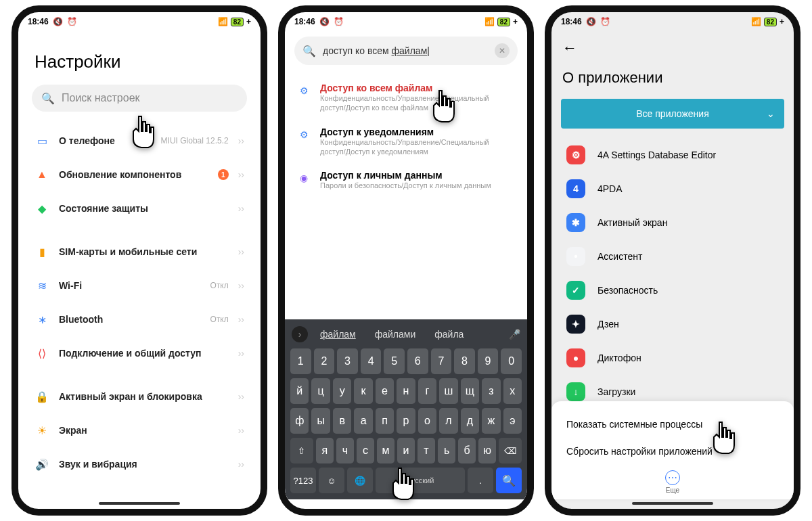 The image size is (812, 521). What do you see at coordinates (300, 334) in the screenshot?
I see `expand-icon: ›` at bounding box center [300, 334].